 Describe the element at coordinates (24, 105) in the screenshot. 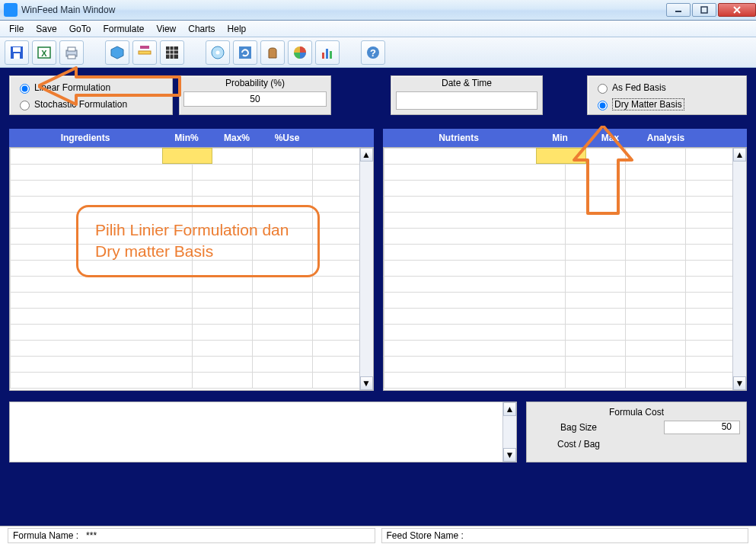

I see `radio-stochastic-input` at that location.